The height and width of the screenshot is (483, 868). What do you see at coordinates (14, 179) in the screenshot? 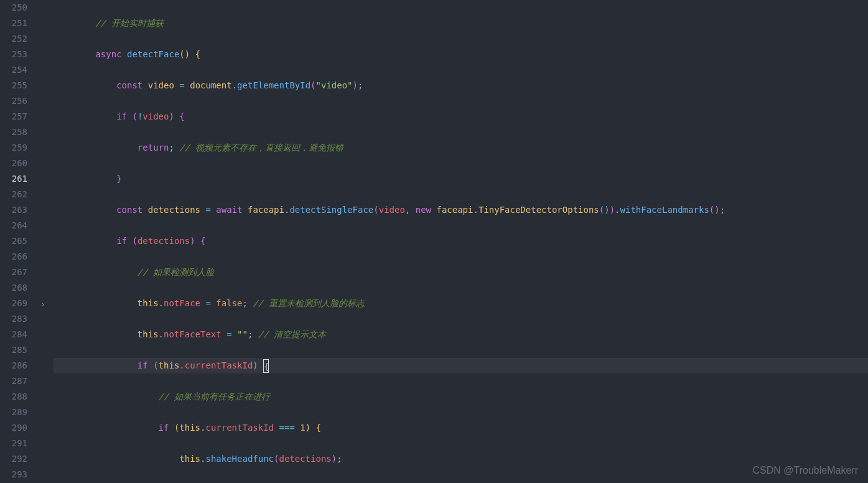
I see `line-number: 261` at bounding box center [14, 179].